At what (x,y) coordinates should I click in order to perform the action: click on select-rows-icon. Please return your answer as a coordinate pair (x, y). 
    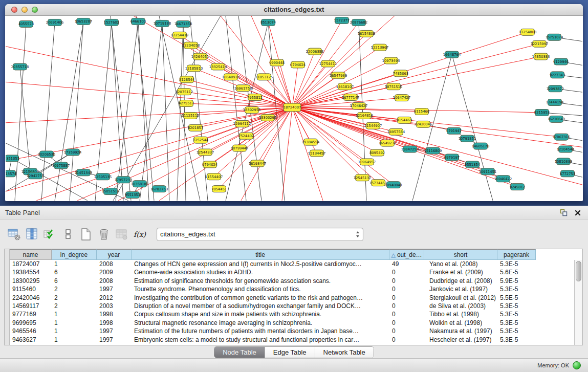
    Looking at the image, I should click on (50, 234).